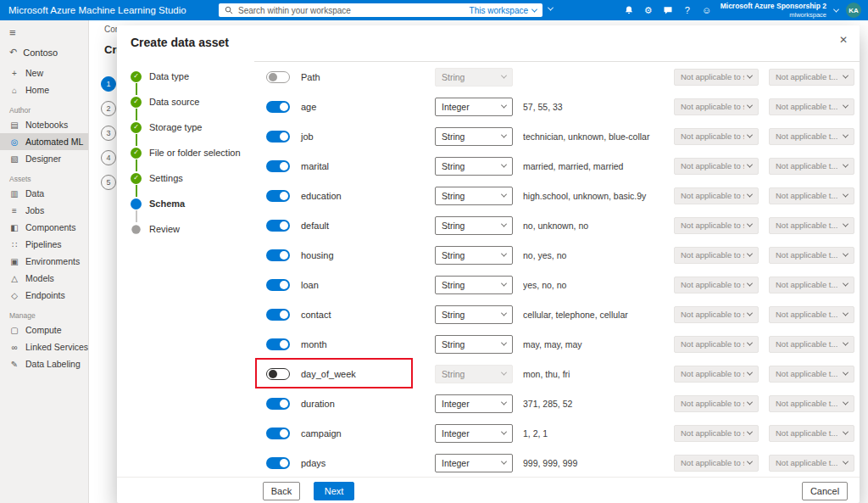  What do you see at coordinates (44, 244) in the screenshot?
I see `sidebar-item-pipelines: ∷Pipelines` at bounding box center [44, 244].